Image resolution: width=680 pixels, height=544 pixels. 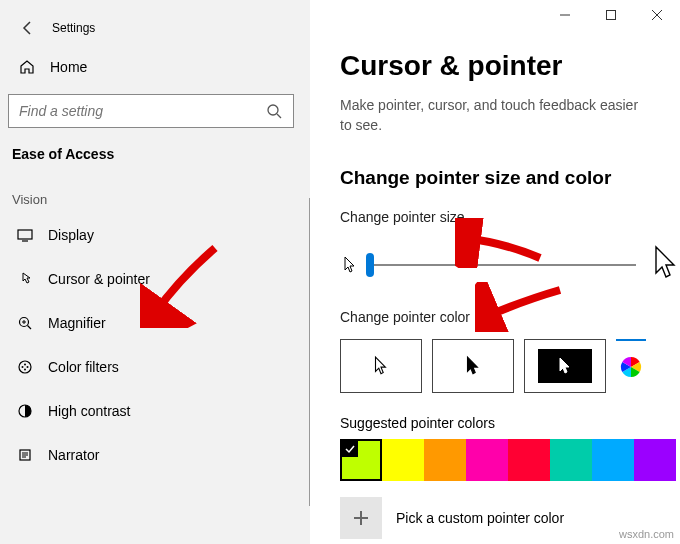 What do you see at coordinates (490, 116) in the screenshot?
I see `page-subtitle: Make pointer, cursor, and touch feedback…` at bounding box center [490, 116].